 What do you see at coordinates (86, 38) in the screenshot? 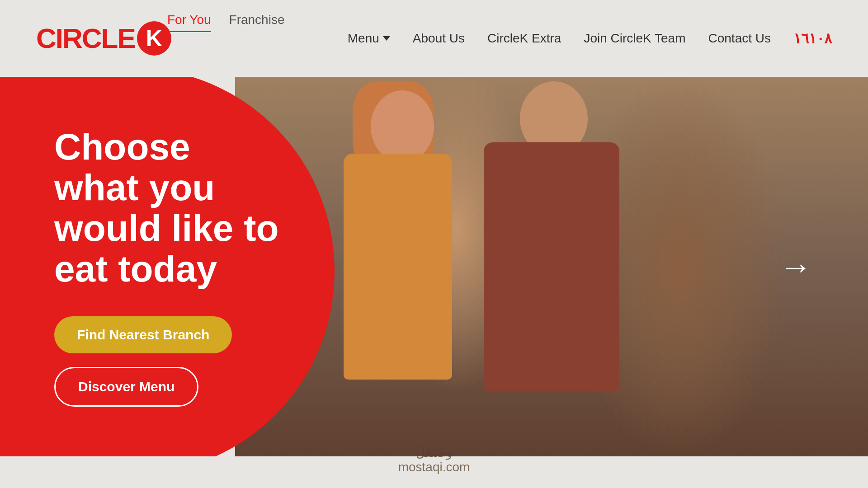
I see `logo-text: CIRCLE` at bounding box center [86, 38].